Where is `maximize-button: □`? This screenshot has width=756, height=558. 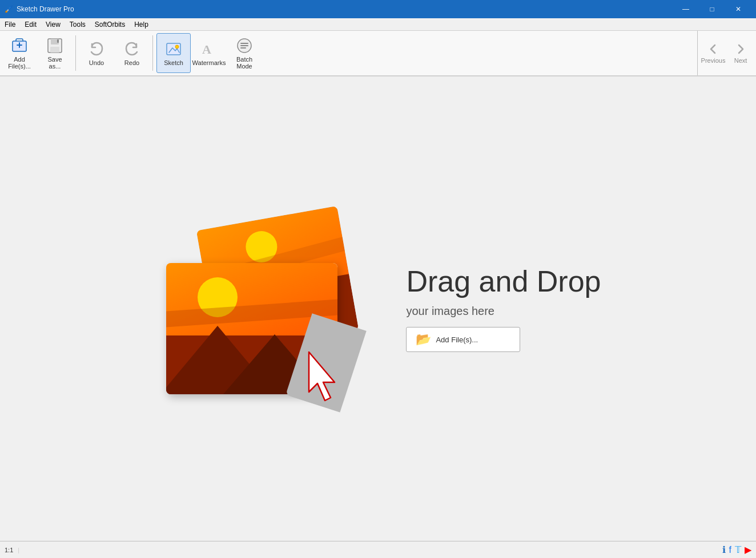 maximize-button: □ is located at coordinates (712, 9).